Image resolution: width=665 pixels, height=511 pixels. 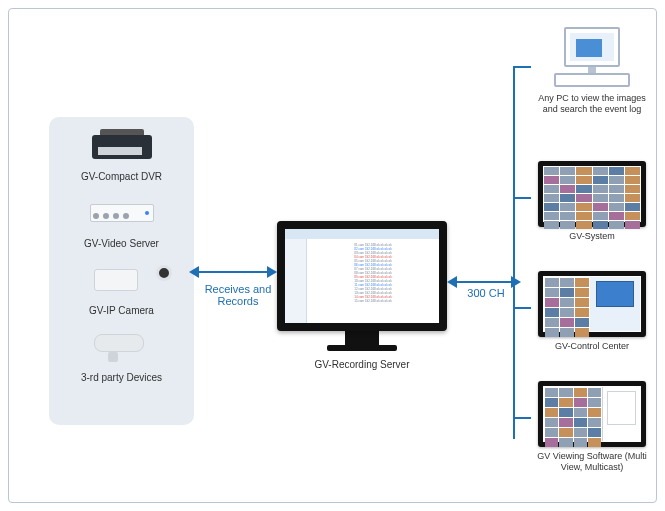 What do you see at coordinates (362, 364) in the screenshot?
I see `server-label: GV-Recording Server` at bounding box center [362, 364].